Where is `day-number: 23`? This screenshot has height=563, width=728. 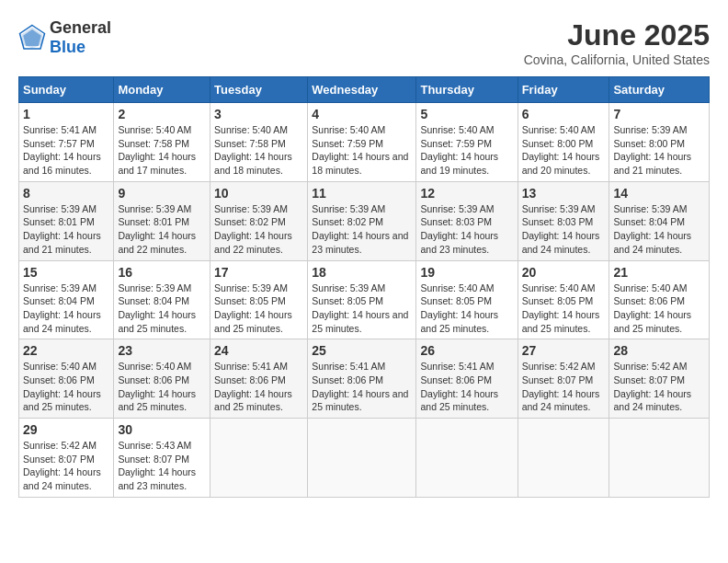 day-number: 23 is located at coordinates (162, 350).